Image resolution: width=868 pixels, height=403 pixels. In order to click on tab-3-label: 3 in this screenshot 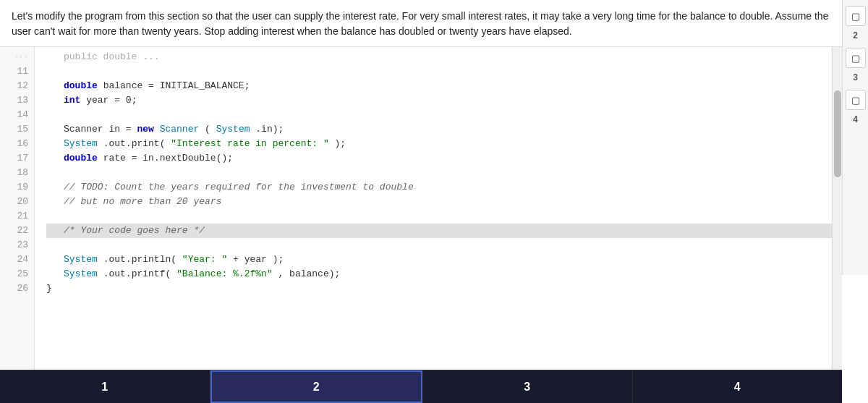, I will do `click(527, 387)`.